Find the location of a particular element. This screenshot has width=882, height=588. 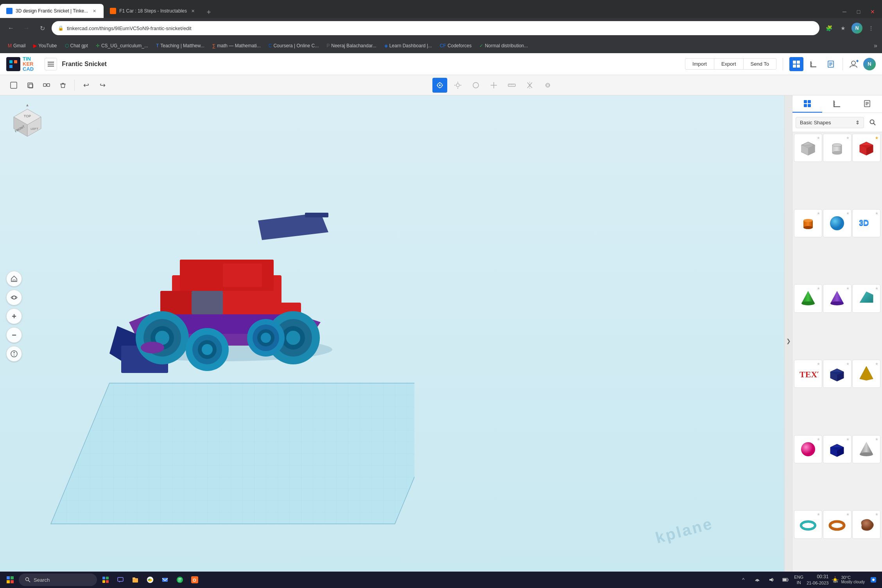

bookmark-cs: ✛ CS_UG_curriculum_... is located at coordinates (122, 46).